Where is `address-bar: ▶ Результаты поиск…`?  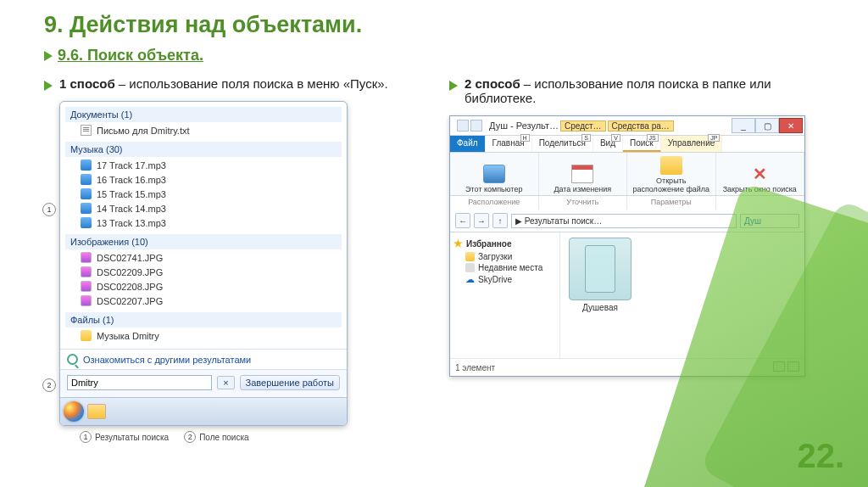
address-bar: ▶ Результаты поиск… is located at coordinates (624, 221).